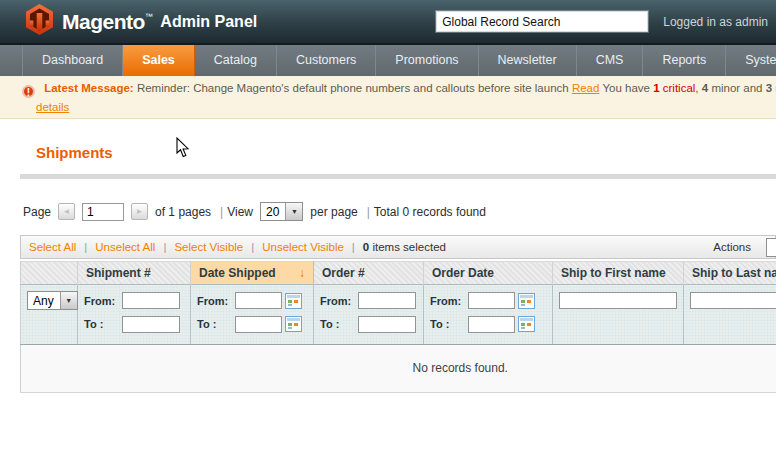 The width and height of the screenshot is (776, 450). What do you see at coordinates (398, 315) in the screenshot?
I see `grid-filter-row: Any ▼ From: To : From: To : From: To :` at bounding box center [398, 315].